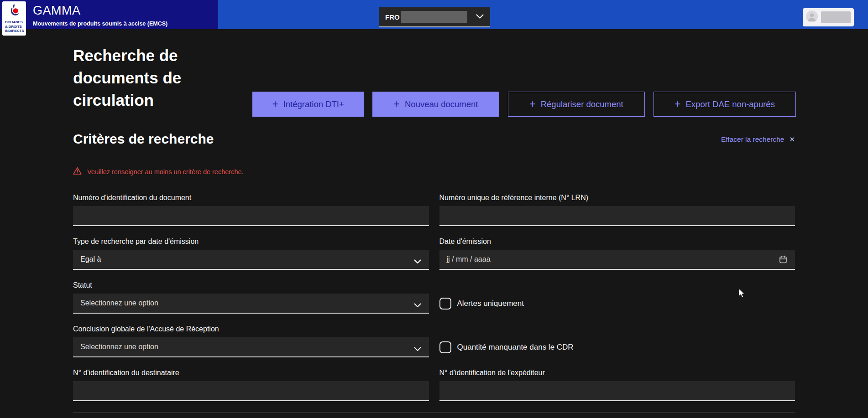 Image resolution: width=868 pixels, height=418 pixels. Describe the element at coordinates (434, 17) in the screenshot. I see `redacted-country-value` at that location.